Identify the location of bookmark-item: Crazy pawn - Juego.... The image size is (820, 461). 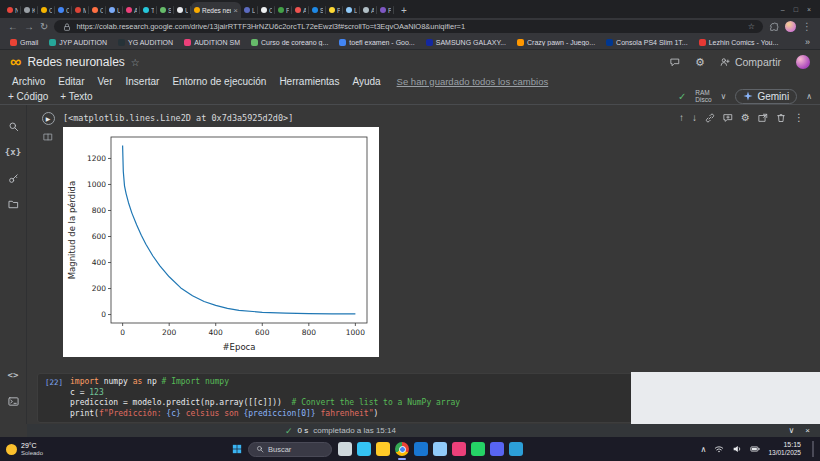
(556, 42).